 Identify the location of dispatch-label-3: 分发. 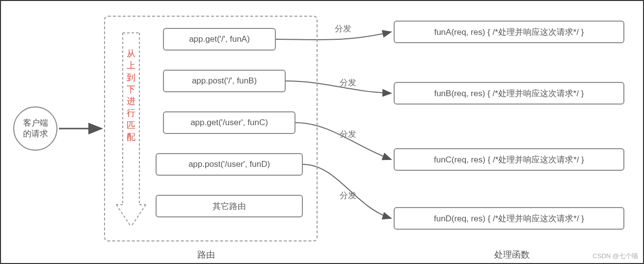
(348, 134).